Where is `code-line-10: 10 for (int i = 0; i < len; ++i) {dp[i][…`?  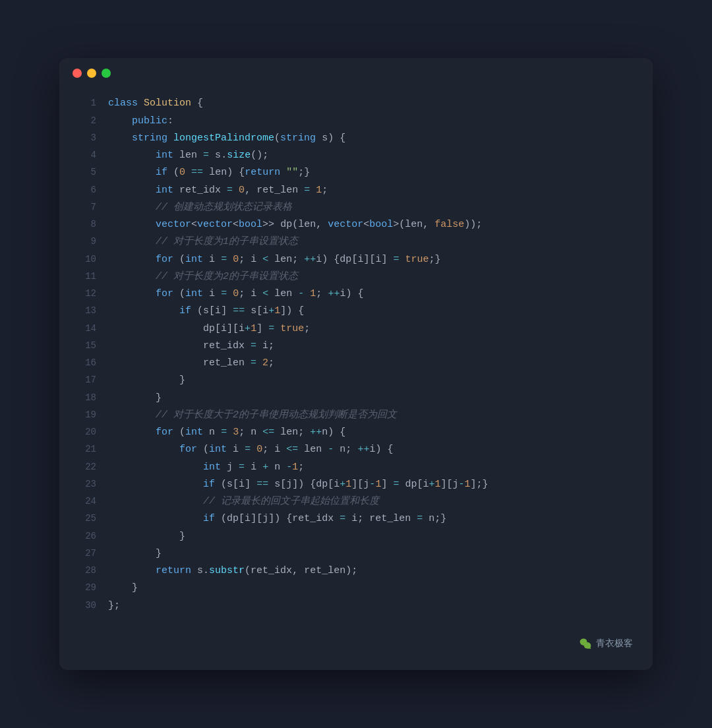 code-line-10: 10 for (int i = 0; i < len; ++i) {dp[i][… is located at coordinates (353, 260).